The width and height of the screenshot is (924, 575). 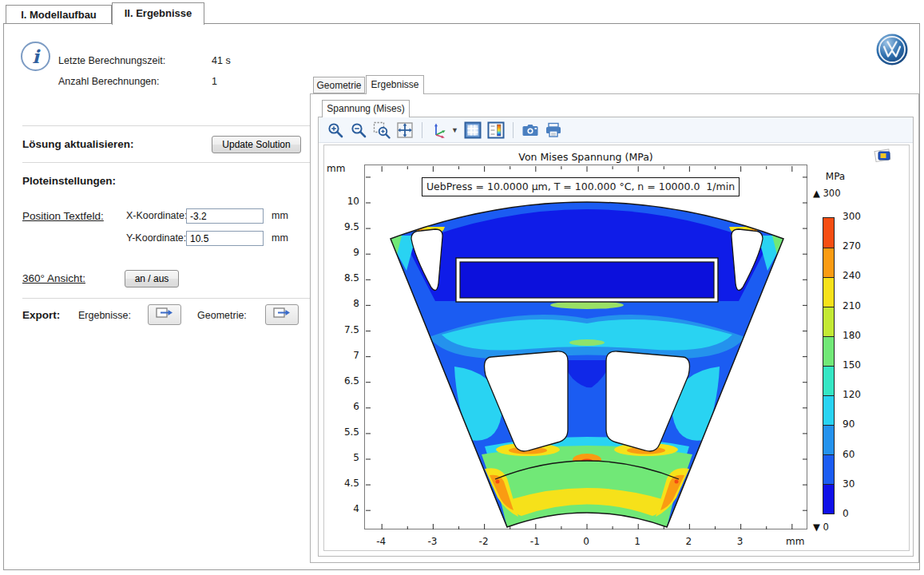 I want to click on camera-icon, so click(x=530, y=130).